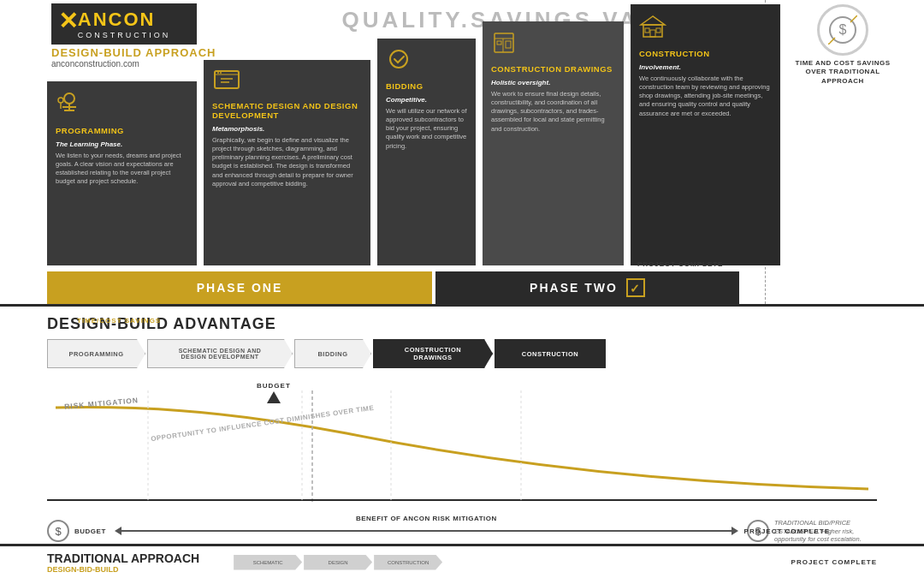 This screenshot has height=578, width=924. What do you see at coordinates (77, 531) in the screenshot?
I see `budget-item-left: $ BUDGET` at bounding box center [77, 531].